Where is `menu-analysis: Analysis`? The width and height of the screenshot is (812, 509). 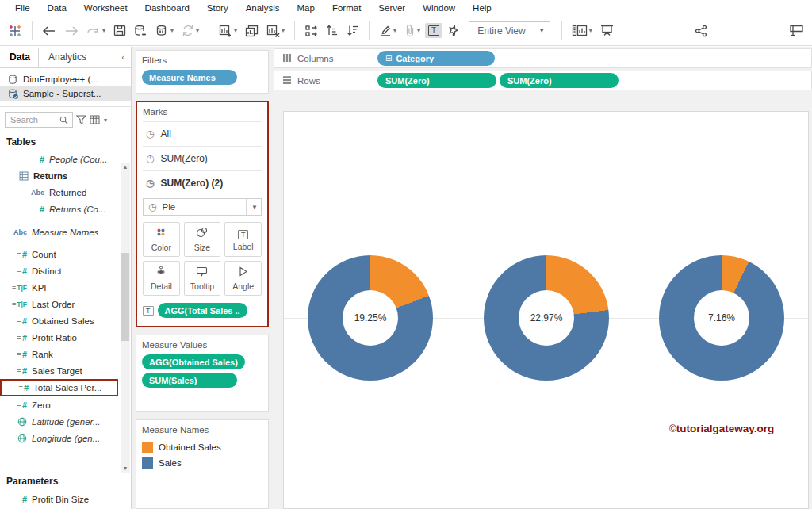
menu-analysis: Analysis is located at coordinates (263, 8).